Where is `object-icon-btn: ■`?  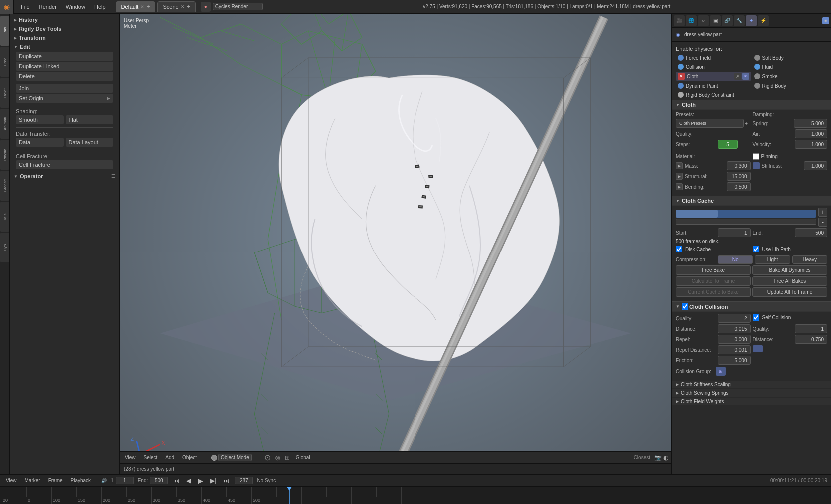
object-icon-btn: ■ is located at coordinates (826, 21).